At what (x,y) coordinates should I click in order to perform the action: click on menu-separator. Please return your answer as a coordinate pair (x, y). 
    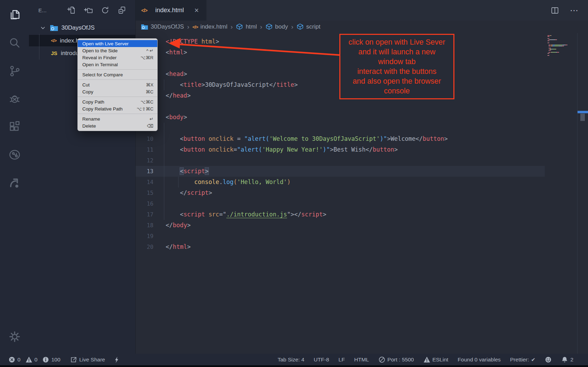
    Looking at the image, I should click on (118, 114).